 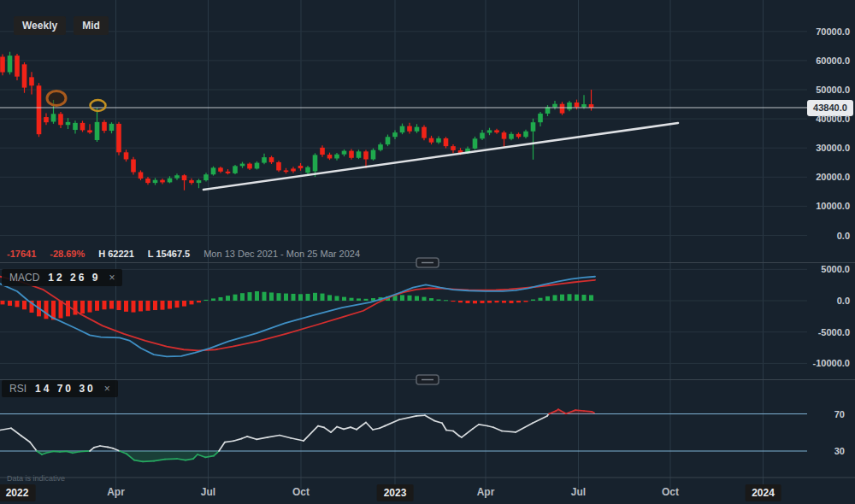 What do you see at coordinates (441, 156) in the screenshot?
I see `trendline-annotation` at bounding box center [441, 156].